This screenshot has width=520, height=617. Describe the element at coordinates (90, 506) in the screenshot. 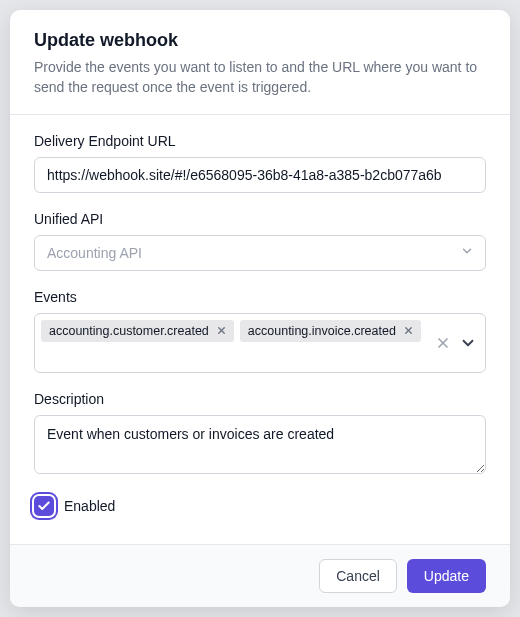

I see `enabled-label: Enabled` at that location.